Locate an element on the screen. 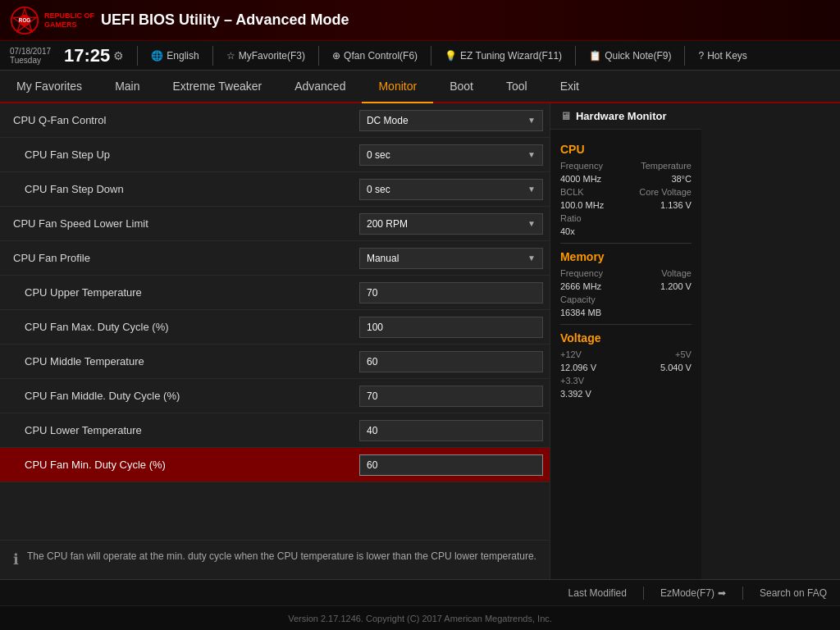  setting-label-fan-profile: CPU Fan Profile is located at coordinates (176, 258).